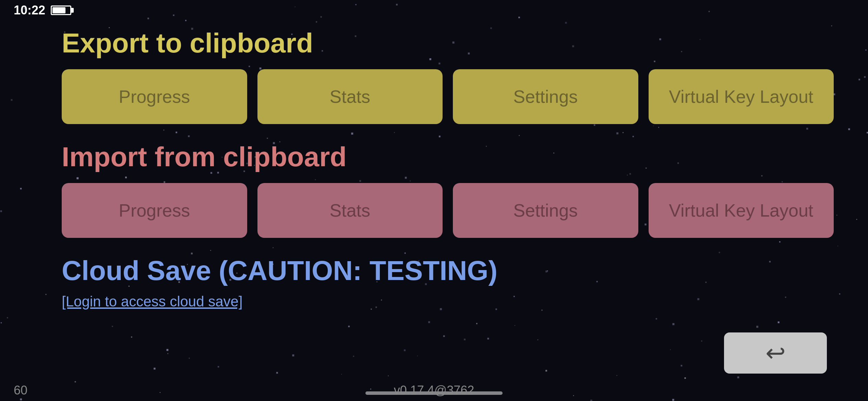  Describe the element at coordinates (448, 43) in the screenshot. I see `export-section-title: Export to clipboard` at that location.